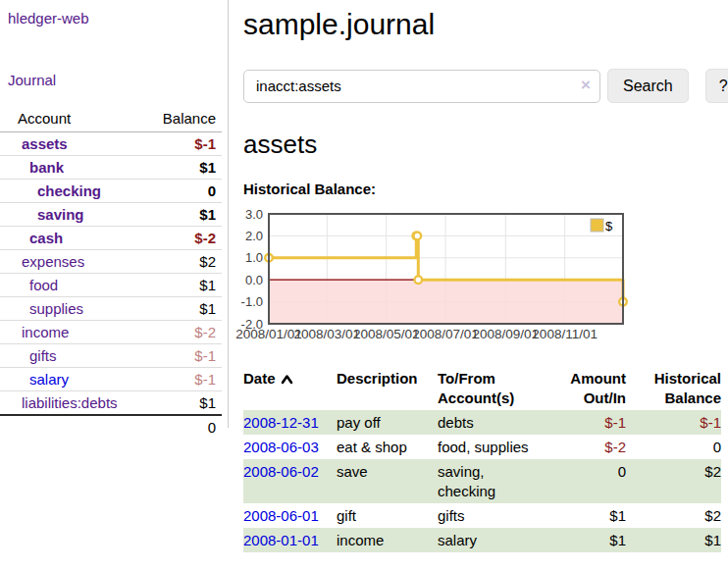 This screenshot has height=571, width=728. Describe the element at coordinates (587, 447) in the screenshot. I see `register-amount: $-2` at that location.